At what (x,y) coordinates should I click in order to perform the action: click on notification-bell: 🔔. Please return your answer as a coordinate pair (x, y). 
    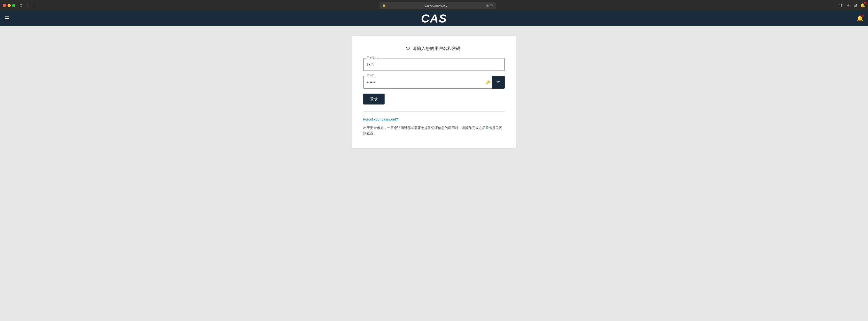
    Looking at the image, I should click on (863, 5).